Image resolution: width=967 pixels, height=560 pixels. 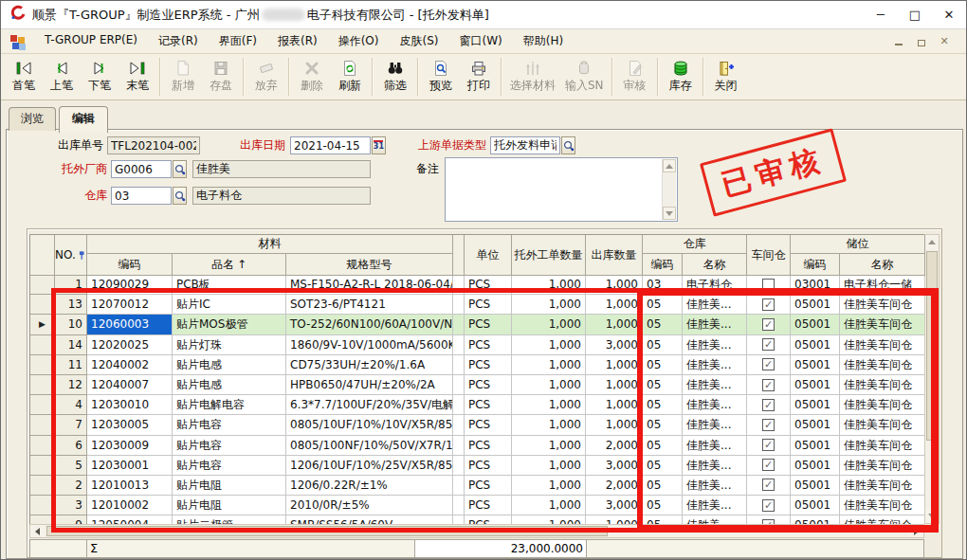 What do you see at coordinates (229, 445) in the screenshot?
I see `name-cell: 贴片电容` at bounding box center [229, 445].